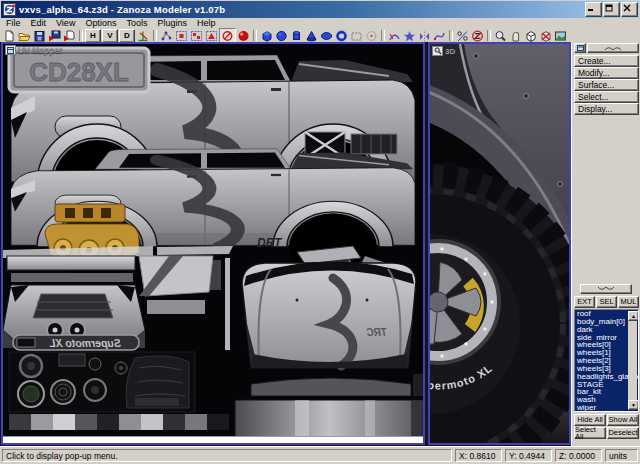  What do you see at coordinates (612, 10) in the screenshot?
I see `maximize-button` at bounding box center [612, 10].